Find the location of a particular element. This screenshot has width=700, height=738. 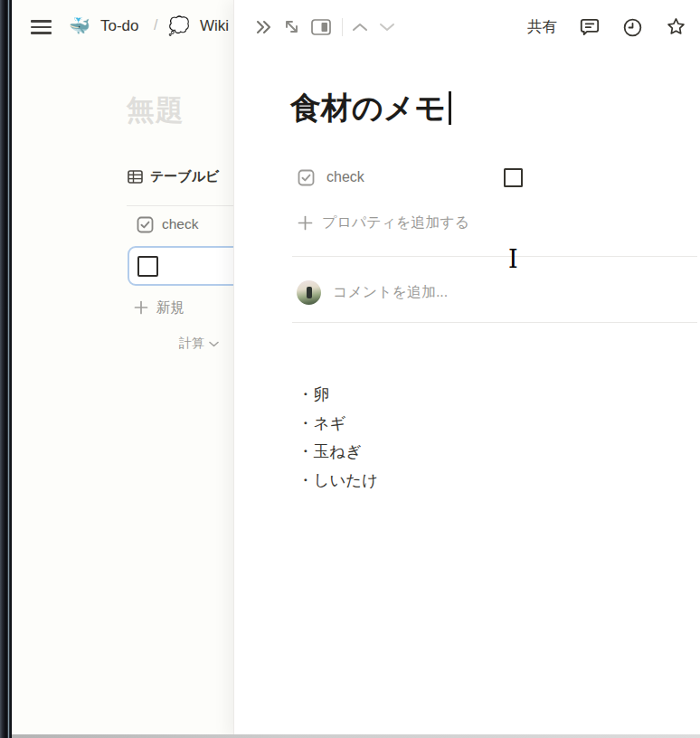

page-title-text: 食材のメモ is located at coordinates (368, 109).